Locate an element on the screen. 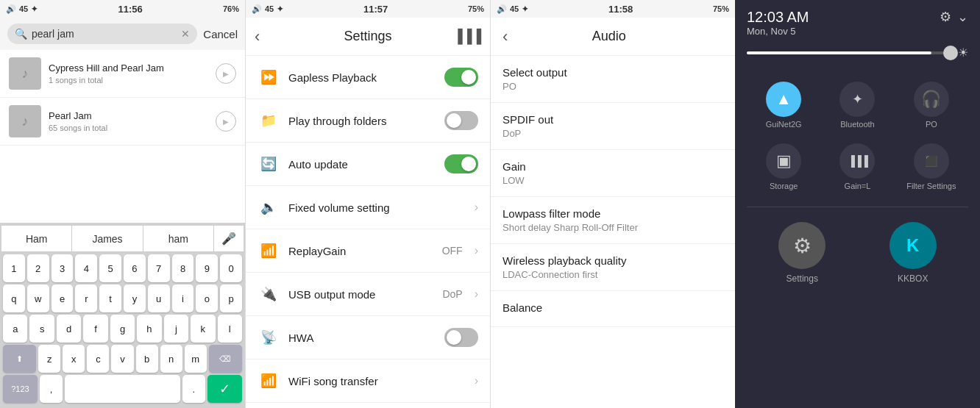 Image resolution: width=980 pixels, height=408 pixels. gapless-toggle is located at coordinates (461, 77).